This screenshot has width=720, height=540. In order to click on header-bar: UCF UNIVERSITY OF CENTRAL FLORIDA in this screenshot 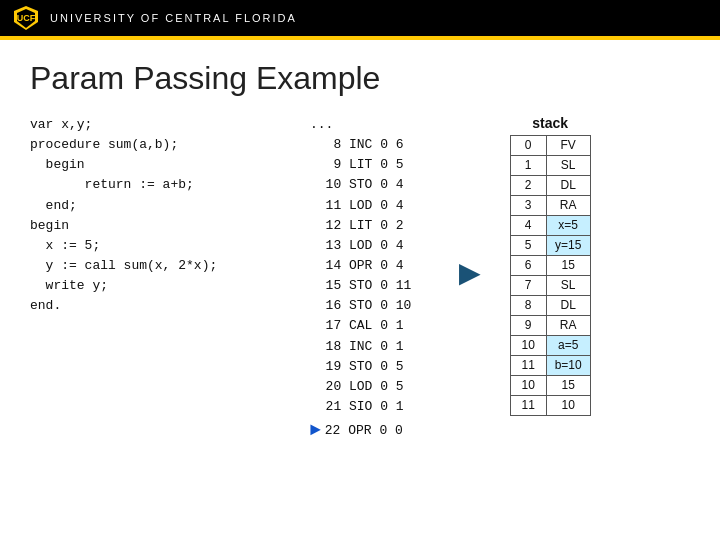, I will do `click(360, 18)`.